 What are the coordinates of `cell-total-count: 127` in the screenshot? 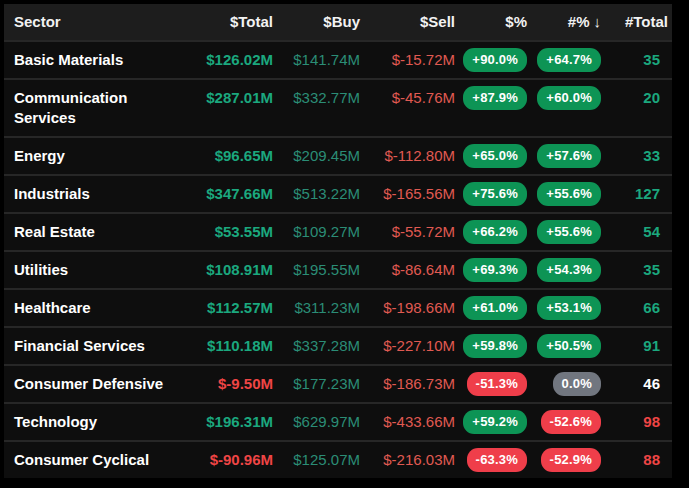 It's located at (638, 194).